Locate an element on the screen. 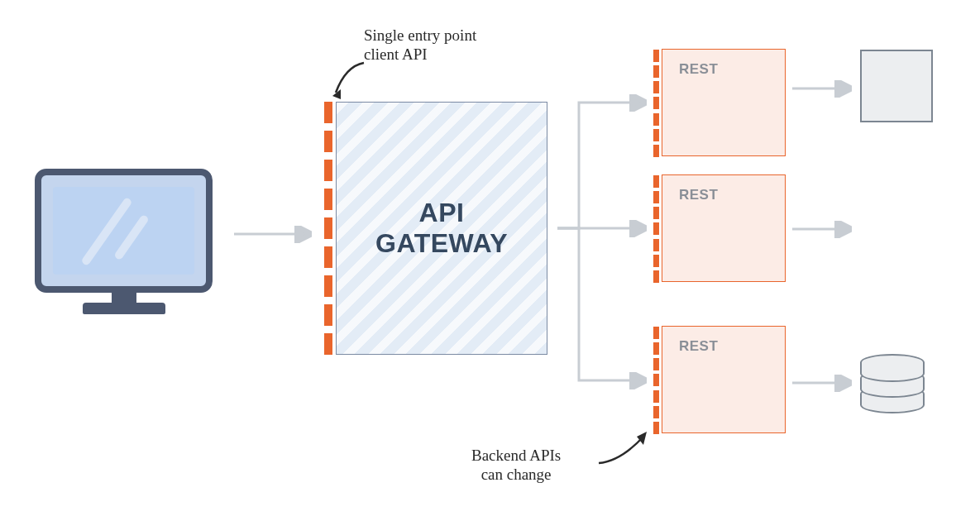 The height and width of the screenshot is (516, 980). arrow-gateway-to-services is located at coordinates (601, 223).